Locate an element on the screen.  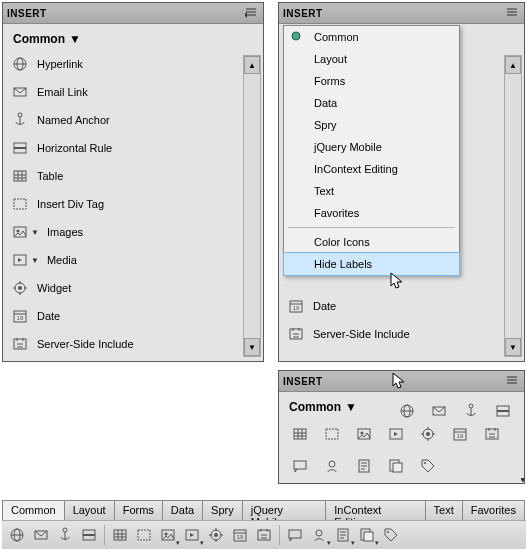
tab-label: Favorites is located at coordinates (494, 510).